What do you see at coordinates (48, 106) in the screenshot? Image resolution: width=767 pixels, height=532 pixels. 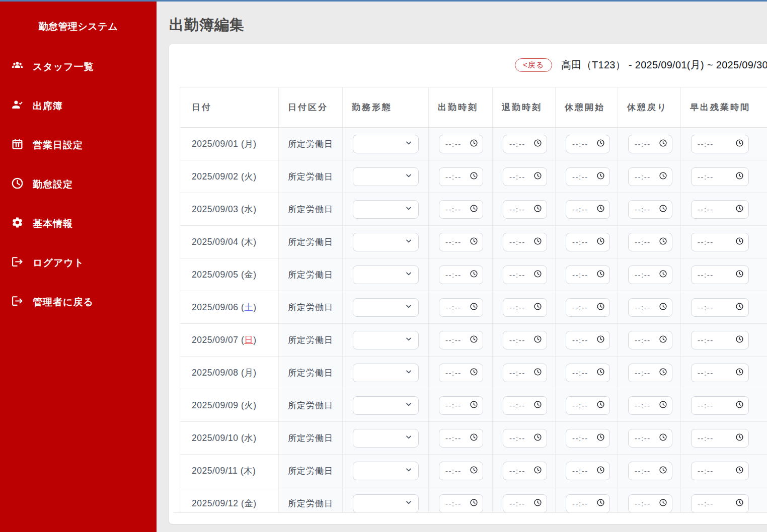 I see `sidebar-item-label: 出席簿` at bounding box center [48, 106].